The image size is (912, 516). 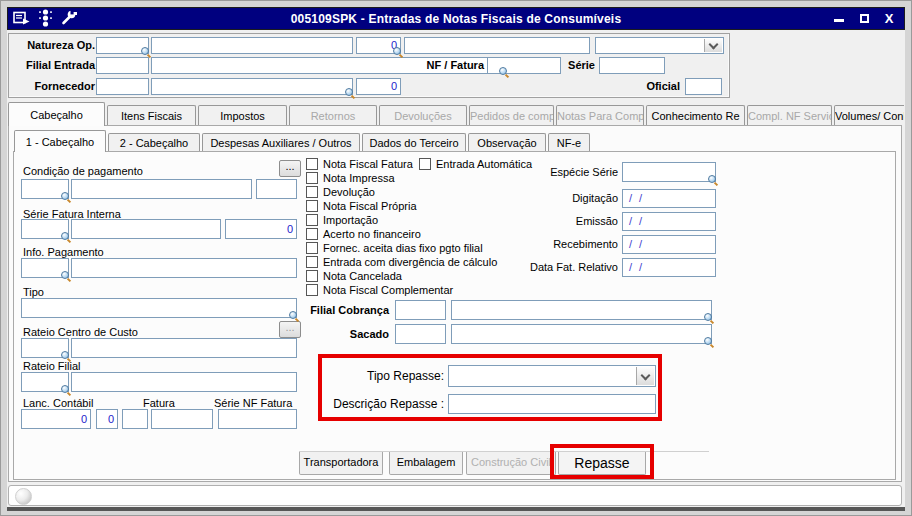 I want to click on wrench-icon, so click(x=69, y=18).